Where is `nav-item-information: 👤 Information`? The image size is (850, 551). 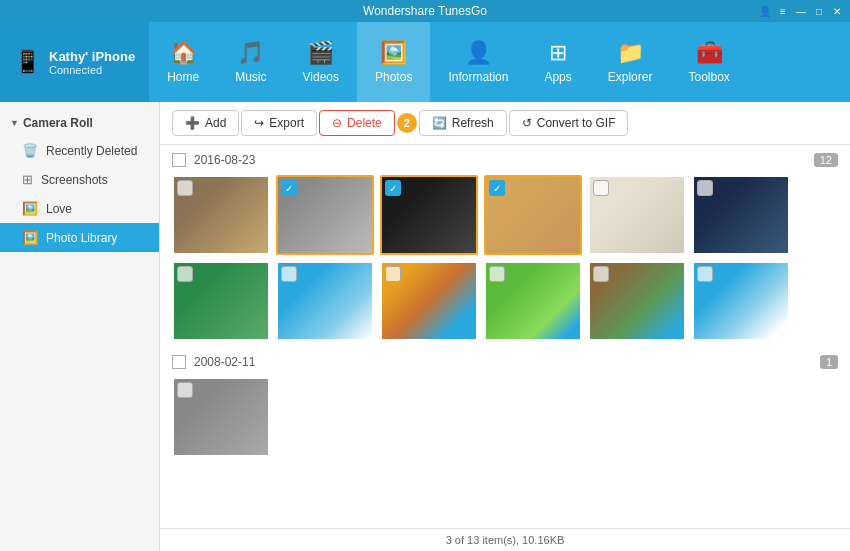 nav-item-information: 👤 Information is located at coordinates (478, 62).